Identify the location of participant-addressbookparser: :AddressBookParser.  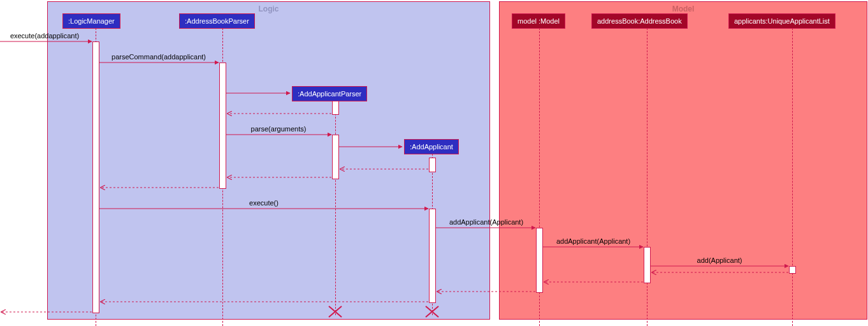
(217, 21).